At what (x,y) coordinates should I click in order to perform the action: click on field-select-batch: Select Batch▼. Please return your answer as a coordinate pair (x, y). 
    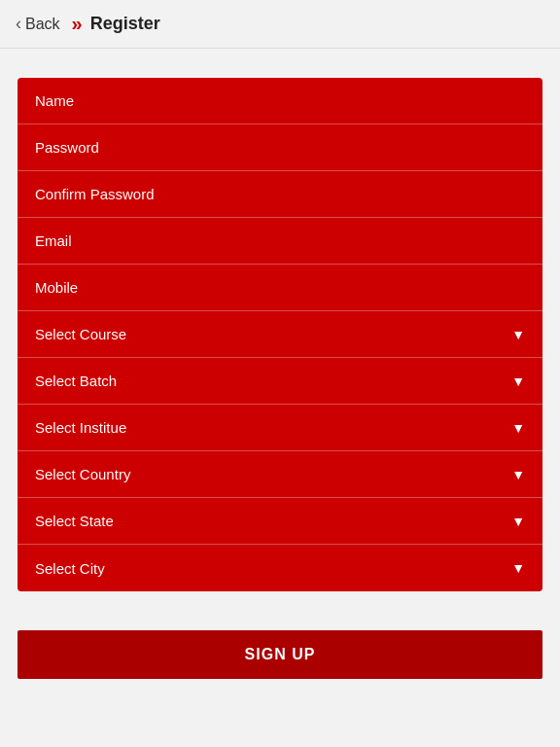
    Looking at the image, I should click on (280, 381).